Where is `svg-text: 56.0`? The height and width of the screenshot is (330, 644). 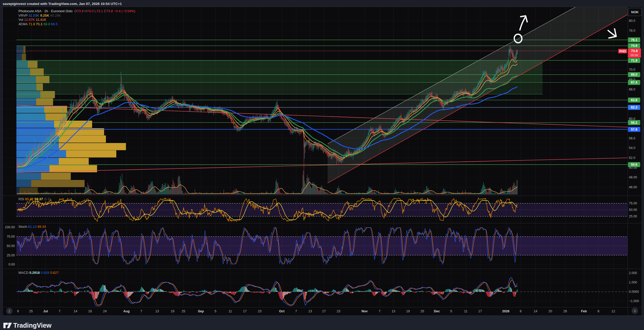
svg-text: 56.0 is located at coordinates (632, 138).